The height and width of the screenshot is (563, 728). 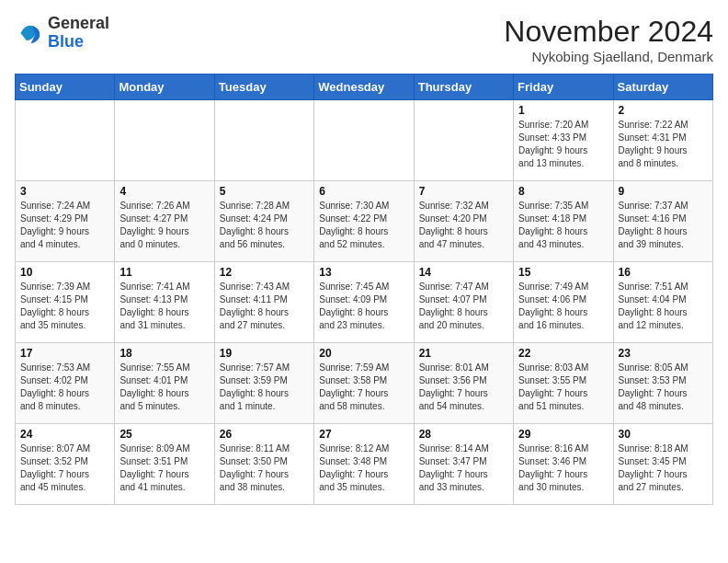 What do you see at coordinates (463, 303) in the screenshot?
I see `calendar-cell: 14Sunrise: 7:47 AM Sunset: 4:07 PM Dayli…` at bounding box center [463, 303].